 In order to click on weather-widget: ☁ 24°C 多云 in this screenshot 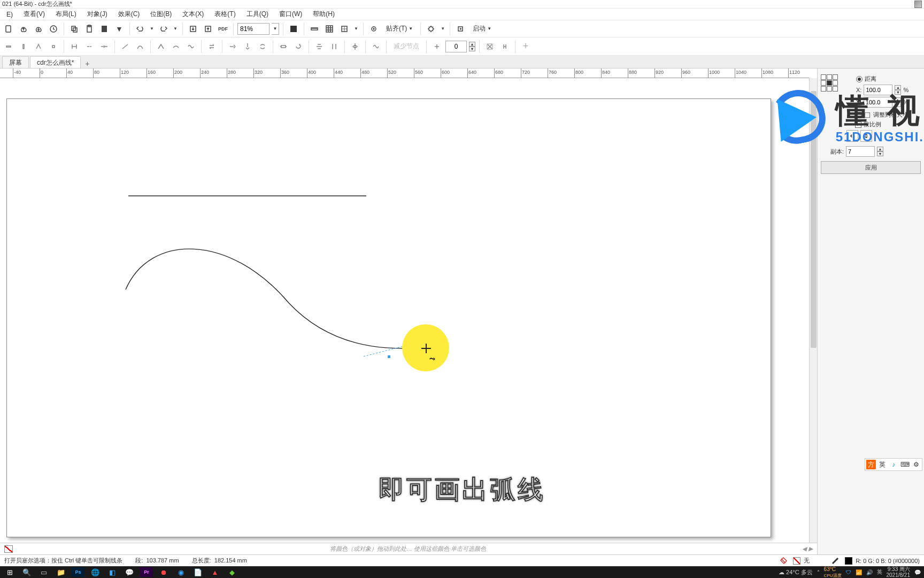, I will do `click(796, 573)`.